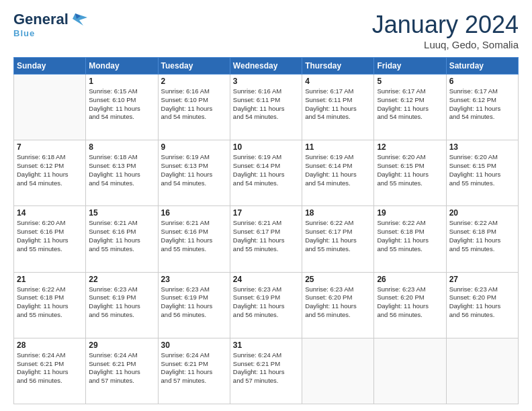 Image resolution: width=532 pixels, height=411 pixels. Describe the element at coordinates (193, 239) in the screenshot. I see `table-row: 16Sunrise: 6:21 AMSunset: 6:16 PMDayligh…` at that location.